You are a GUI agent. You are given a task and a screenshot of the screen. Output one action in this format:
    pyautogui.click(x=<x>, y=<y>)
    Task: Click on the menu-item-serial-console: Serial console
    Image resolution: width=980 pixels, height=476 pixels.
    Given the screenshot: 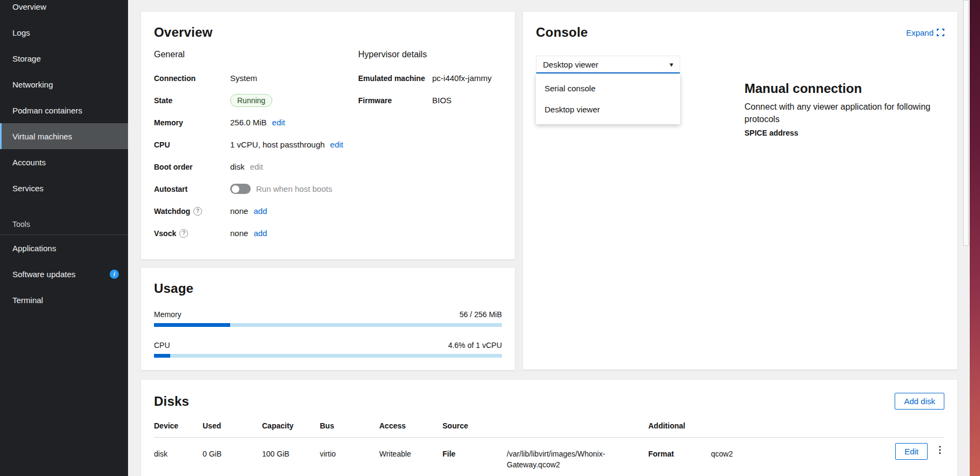 What is the action you would take?
    pyautogui.click(x=608, y=89)
    